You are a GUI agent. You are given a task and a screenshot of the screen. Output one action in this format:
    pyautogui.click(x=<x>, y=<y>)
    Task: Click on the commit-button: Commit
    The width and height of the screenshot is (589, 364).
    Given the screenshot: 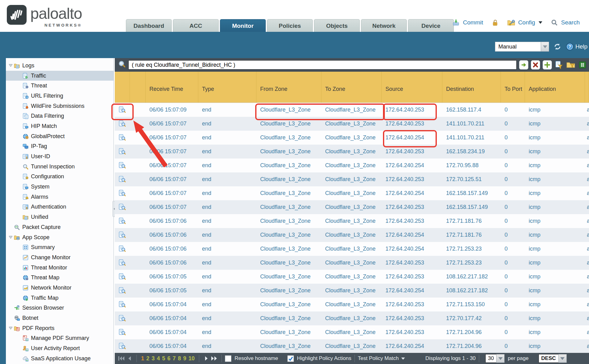 What is the action you would take?
    pyautogui.click(x=473, y=23)
    